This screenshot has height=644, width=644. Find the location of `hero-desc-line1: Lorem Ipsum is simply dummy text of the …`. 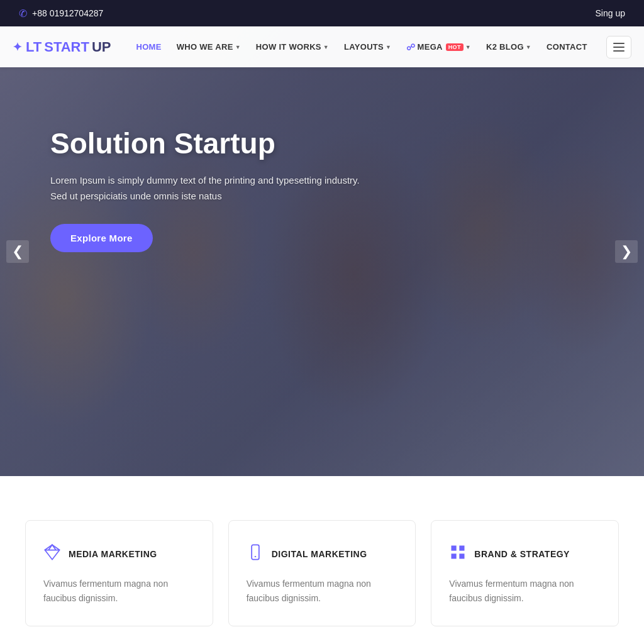

hero-desc-line1: Lorem Ipsum is simply dummy text of the … is located at coordinates (205, 180).